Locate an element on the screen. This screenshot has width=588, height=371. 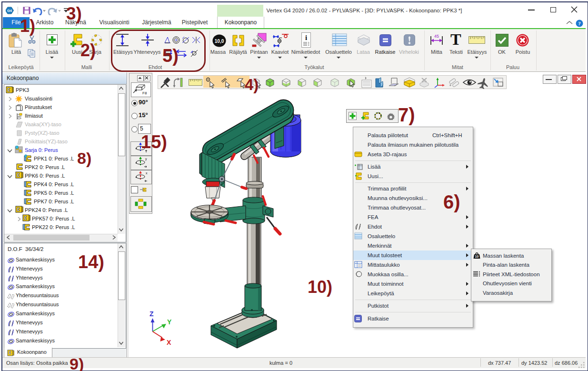
svg-text: x is located at coordinates (147, 173).